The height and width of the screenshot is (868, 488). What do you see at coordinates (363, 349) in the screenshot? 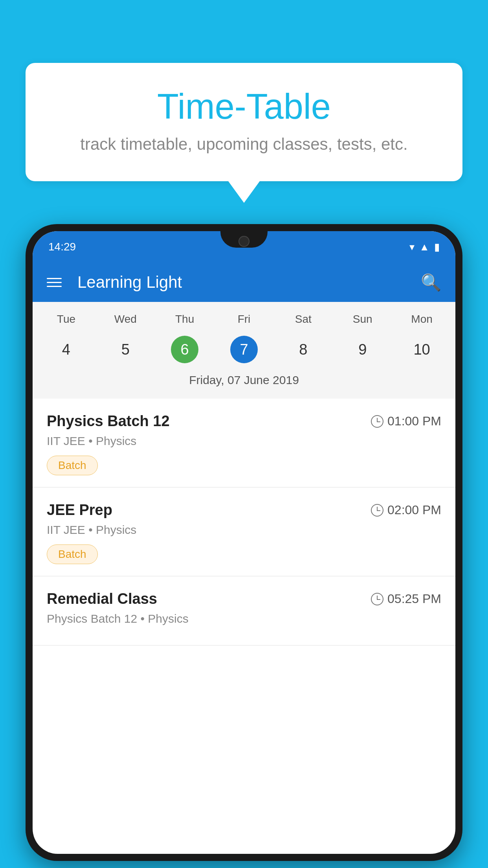
I see `day-9: 9` at bounding box center [363, 349].